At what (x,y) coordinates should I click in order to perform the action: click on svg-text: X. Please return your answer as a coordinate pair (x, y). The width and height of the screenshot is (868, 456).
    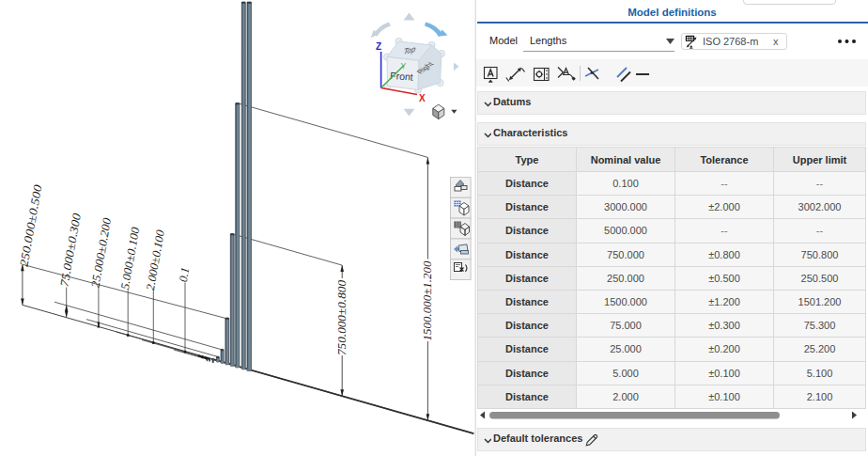
    Looking at the image, I should click on (423, 98).